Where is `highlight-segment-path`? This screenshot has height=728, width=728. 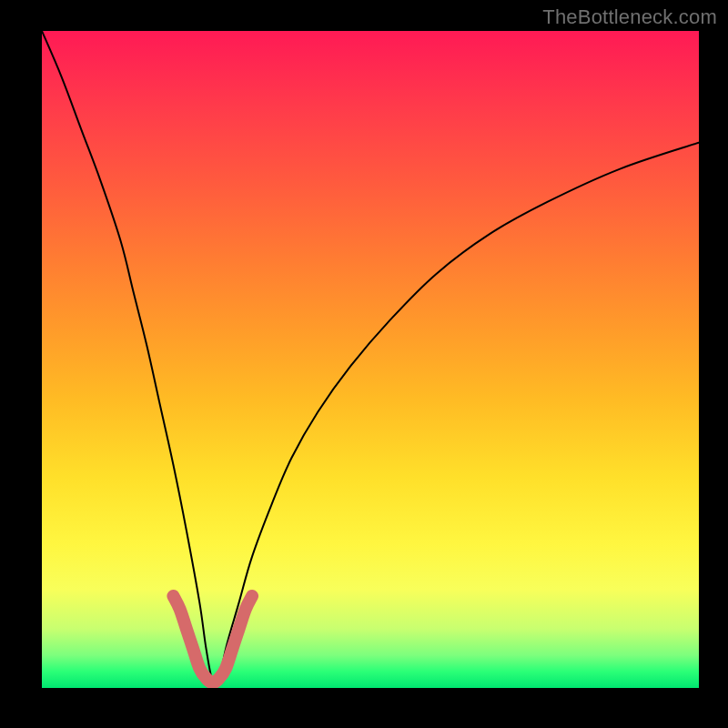
highlight-segment-path is located at coordinates (213, 639).